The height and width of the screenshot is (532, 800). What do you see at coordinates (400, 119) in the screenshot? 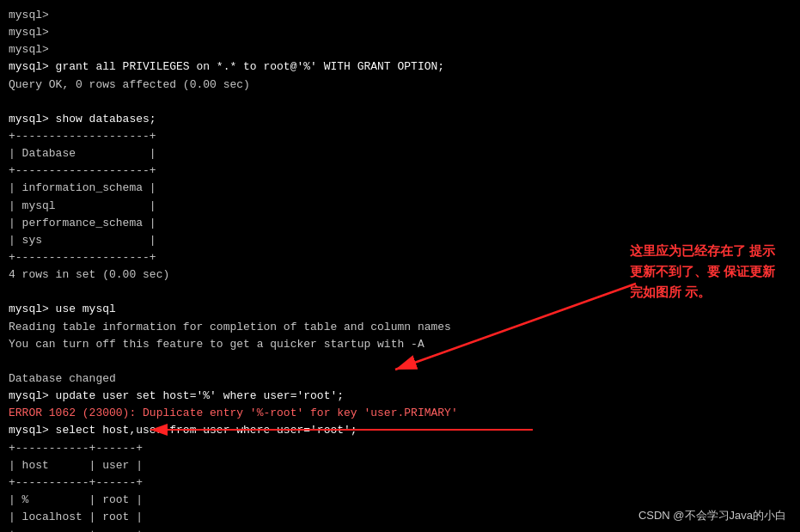
I see `line-show-db: mysql> show databases;` at bounding box center [400, 119].